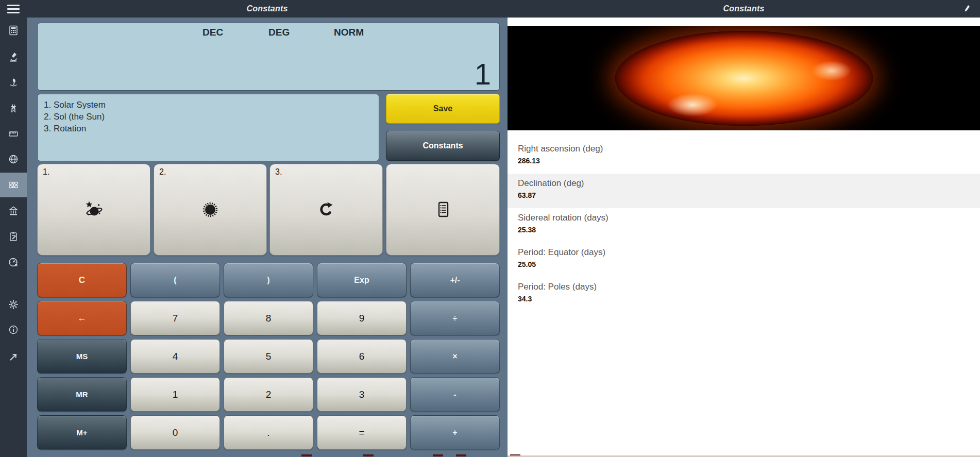  I want to click on constant-value: 25.38, so click(749, 230).